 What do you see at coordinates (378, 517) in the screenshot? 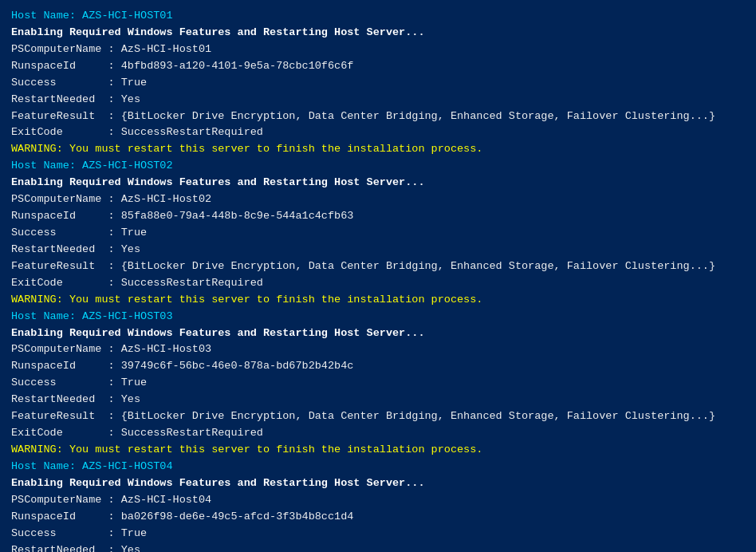
I see `field-line: RunspaceId : ba026f98-de6e-49c5-afcd-3f3…` at bounding box center [378, 517].